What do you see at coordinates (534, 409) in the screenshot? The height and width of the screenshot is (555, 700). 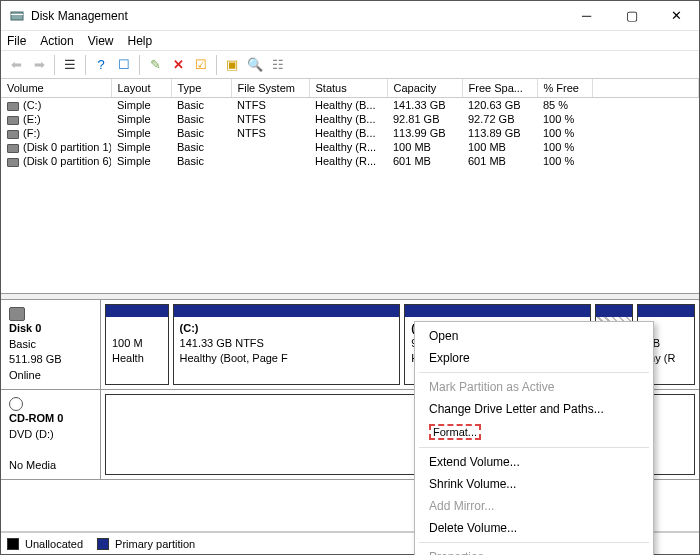 I see `ctx-change-letter: Change Drive Letter and Paths...` at bounding box center [534, 409].